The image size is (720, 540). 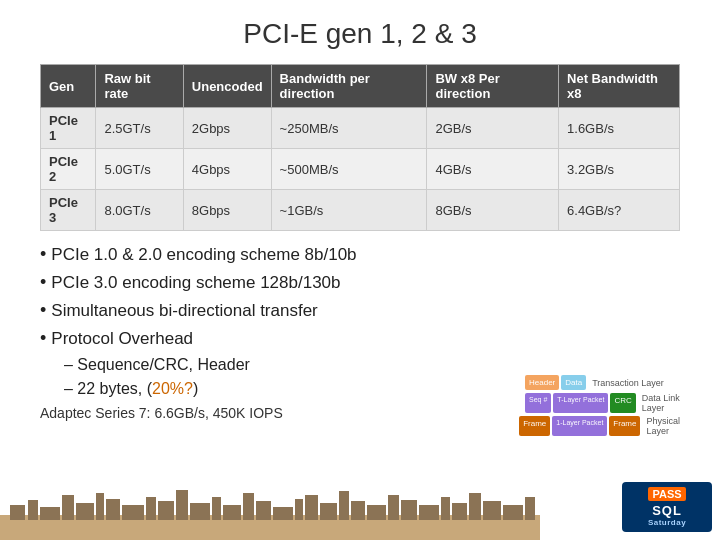 What do you see at coordinates (661, 403) in the screenshot?
I see `datalink-layer-label-right: Data Link Layer` at bounding box center [661, 403].